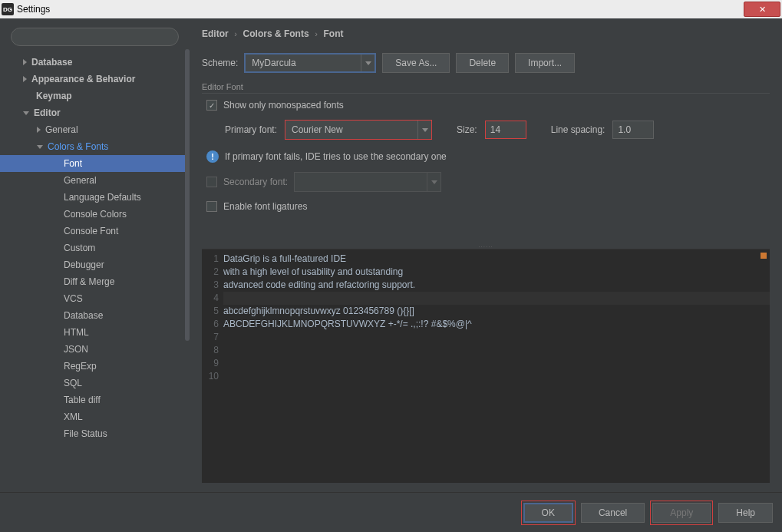 This screenshot has height=532, width=782. What do you see at coordinates (95, 332) in the screenshot?
I see `tree-item: HTML` at bounding box center [95, 332].